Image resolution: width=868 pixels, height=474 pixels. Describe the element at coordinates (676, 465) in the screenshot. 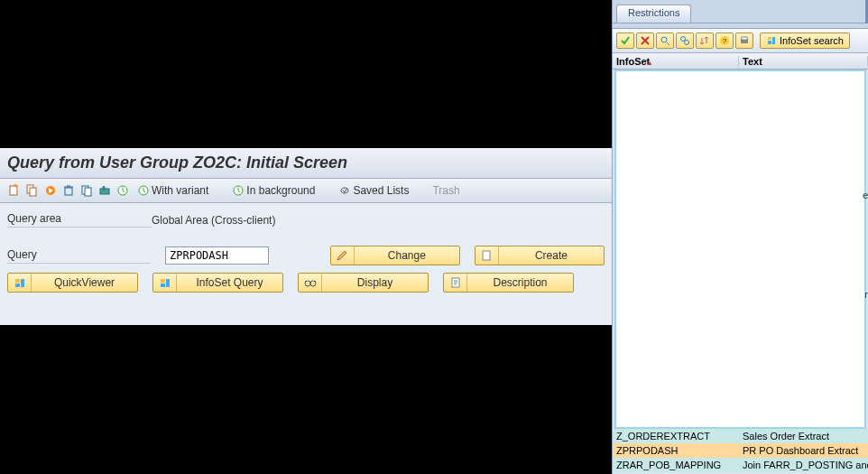

I see `row-id: ZRAR_POB_MAPPING` at that location.